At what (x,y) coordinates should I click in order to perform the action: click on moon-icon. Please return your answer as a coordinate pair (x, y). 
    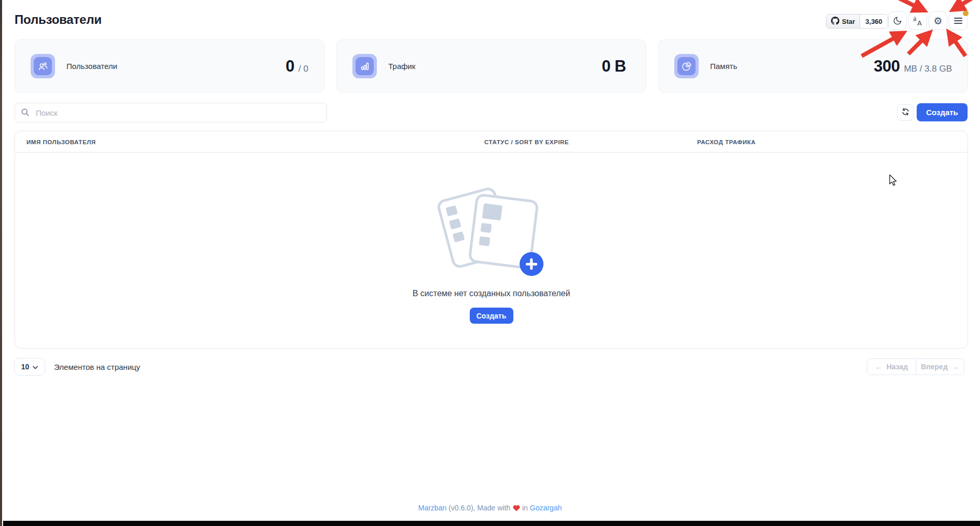
    Looking at the image, I should click on (897, 21).